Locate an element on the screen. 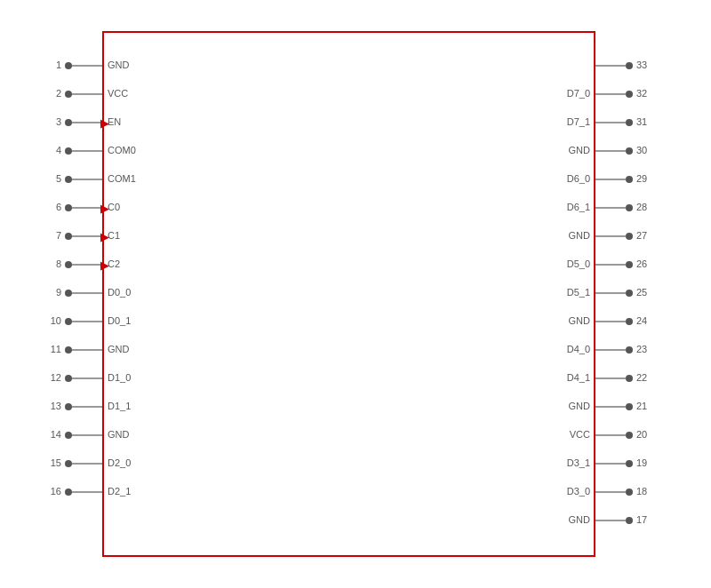 The image size is (711, 588). pin-label-right-25: D5_1 is located at coordinates (579, 292).